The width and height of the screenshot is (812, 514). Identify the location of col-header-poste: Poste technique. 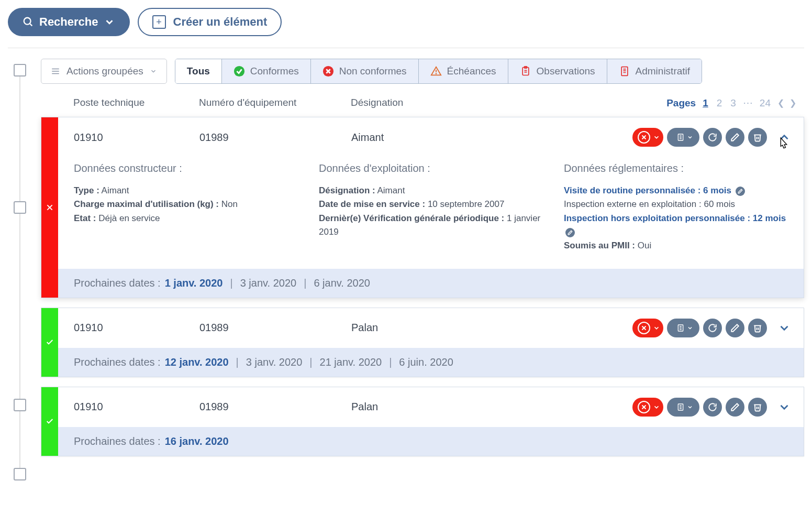
(136, 103).